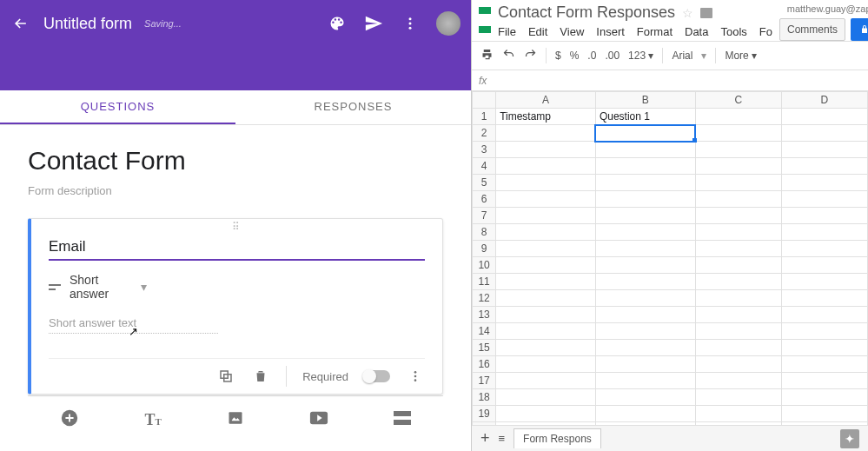 The height and width of the screenshot is (451, 868). Describe the element at coordinates (546, 282) in the screenshot. I see `cell-A11` at that location.